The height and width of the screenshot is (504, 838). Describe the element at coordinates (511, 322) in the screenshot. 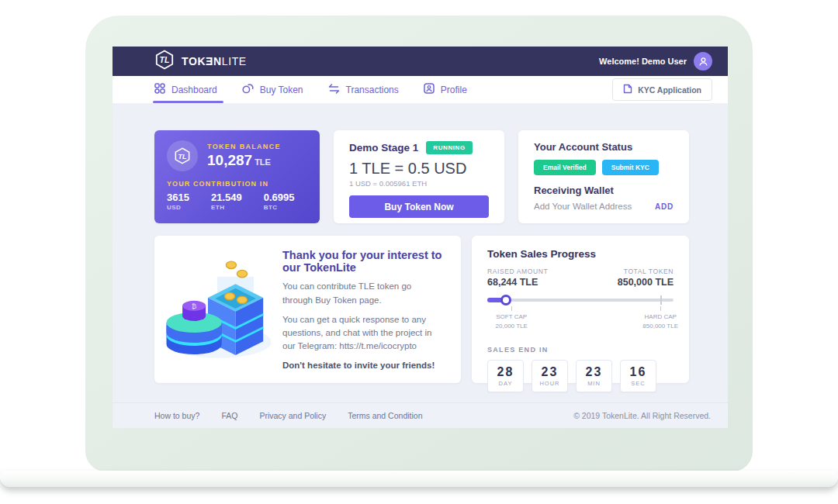

I see `soft-cap-caption: SOFT CAP 20,000 TLE` at that location.